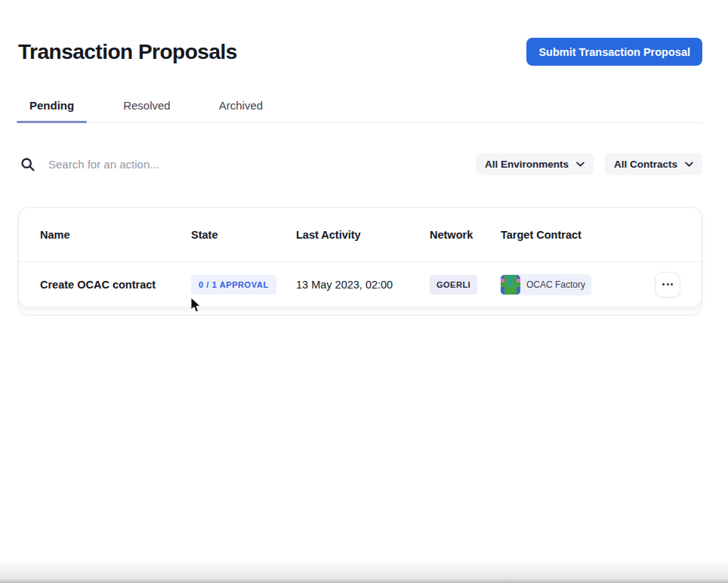 This screenshot has height=583, width=728. Describe the element at coordinates (360, 164) in the screenshot. I see `filter-row: All Environments All Contracts` at that location.